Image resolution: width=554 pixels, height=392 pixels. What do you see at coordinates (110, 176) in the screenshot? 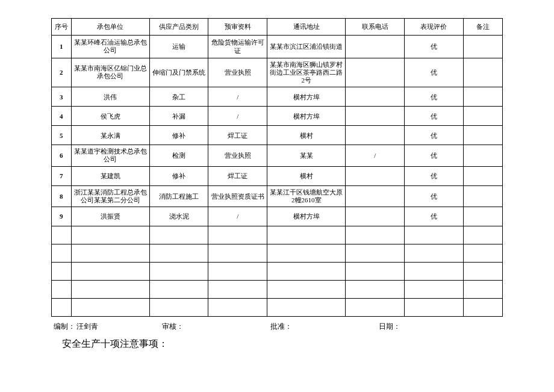
I see `cell-unit: 某建凯` at bounding box center [110, 176].